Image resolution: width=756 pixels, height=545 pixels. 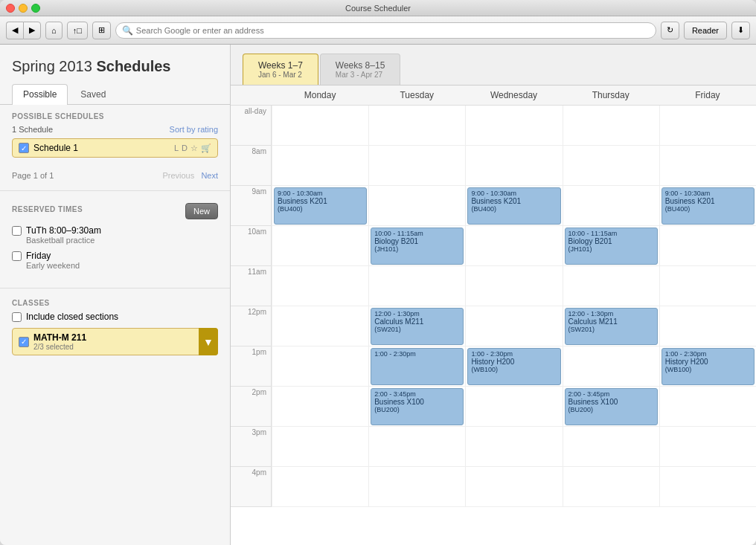 I want to click on back-button: ◀, so click(x=15, y=30).